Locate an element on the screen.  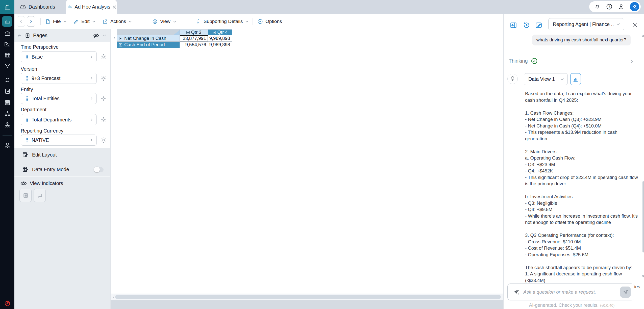
rail-item-process is located at coordinates (7, 80).